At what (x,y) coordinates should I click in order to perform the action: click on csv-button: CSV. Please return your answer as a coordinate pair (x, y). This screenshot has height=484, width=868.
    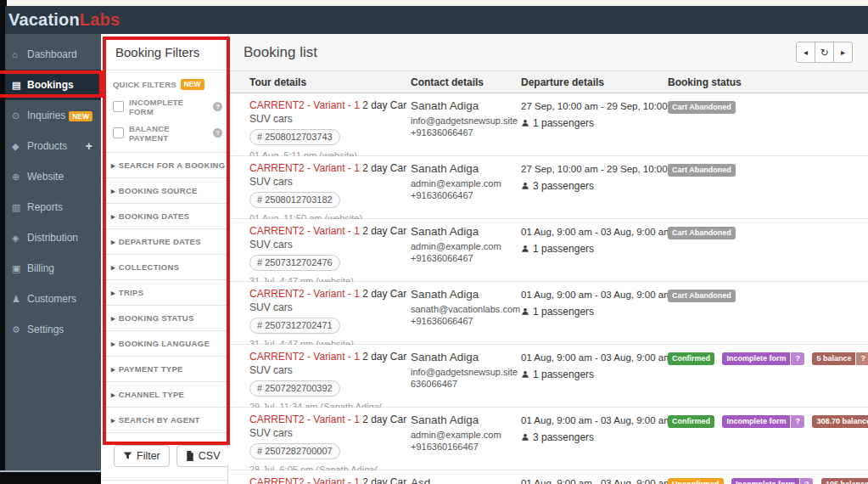
    Looking at the image, I should click on (204, 456).